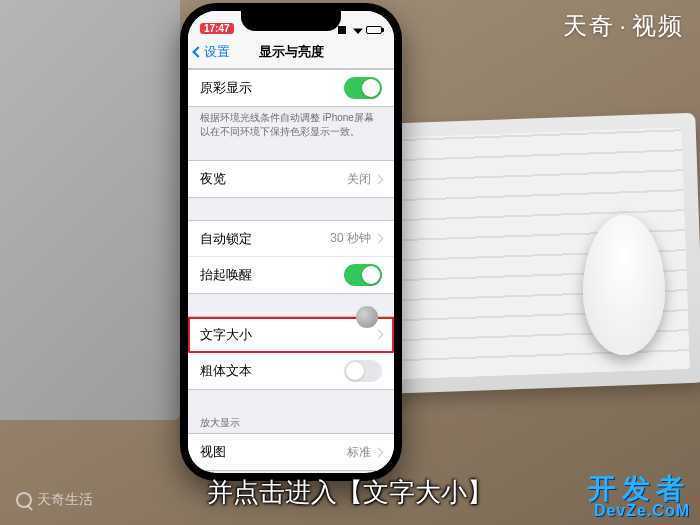 The image size is (700, 525). I want to click on row-auto-lock: 自动锁定 30 秒钟, so click(291, 239).